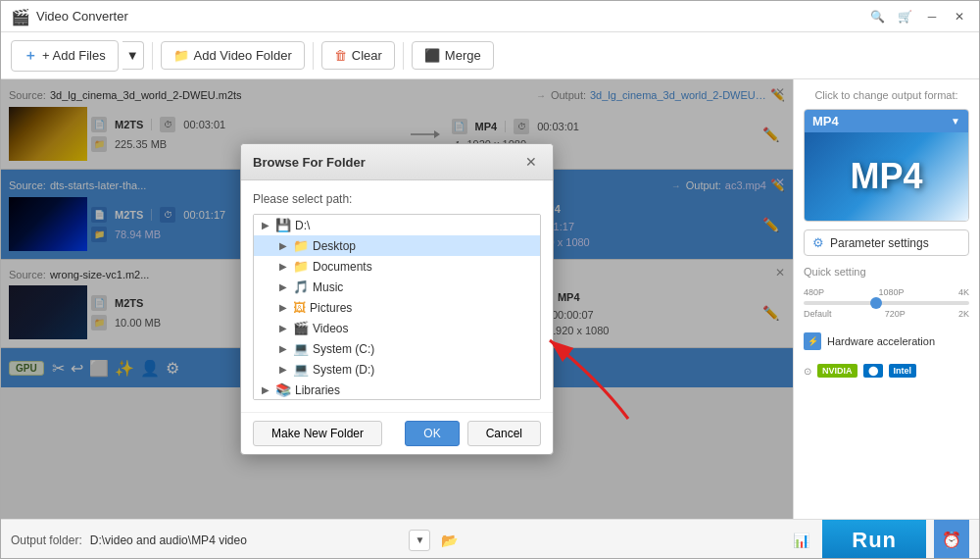 Image resolution: width=980 pixels, height=559 pixels. What do you see at coordinates (881, 341) in the screenshot?
I see `hw-accel-label: Hardware acceleration` at bounding box center [881, 341].